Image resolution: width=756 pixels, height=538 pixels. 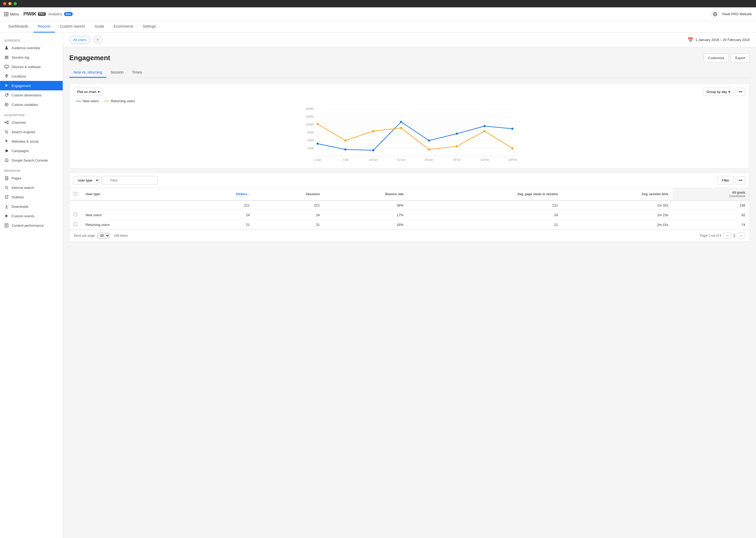 I want to click on maximize-btn, so click(x=15, y=4).